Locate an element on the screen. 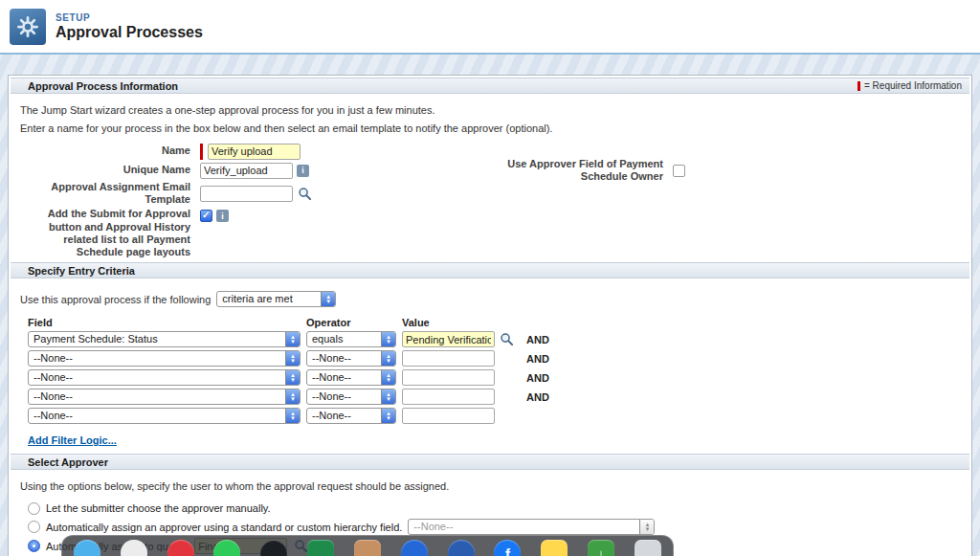 This screenshot has height=556, width=980. dock-icon-app-blue is located at coordinates (461, 547).